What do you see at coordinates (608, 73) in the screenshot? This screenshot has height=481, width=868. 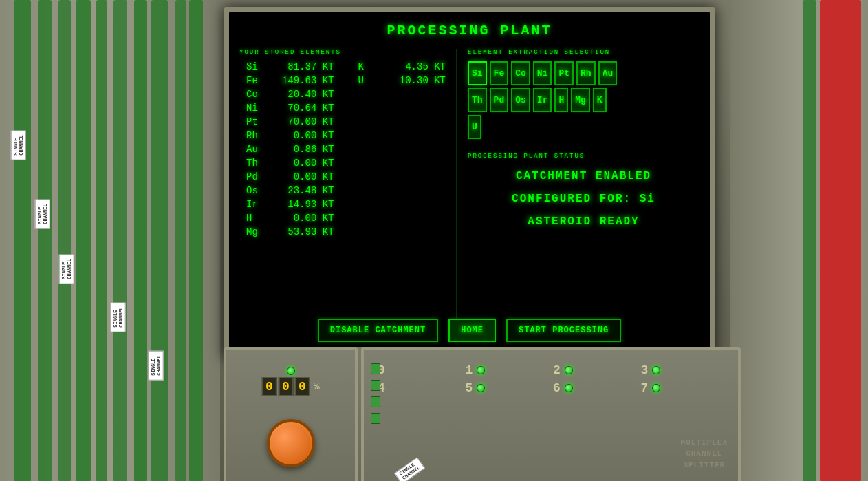 I see `btn-au: Au` at bounding box center [608, 73].